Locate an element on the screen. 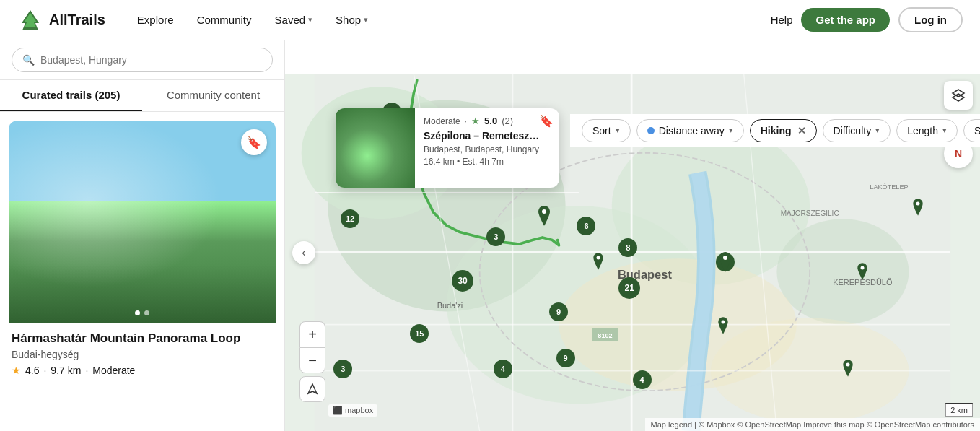 Image resolution: width=980 pixels, height=431 pixels. trail-card-info: Hármashatár Mountain Panorama Loop Budai… is located at coordinates (142, 351).